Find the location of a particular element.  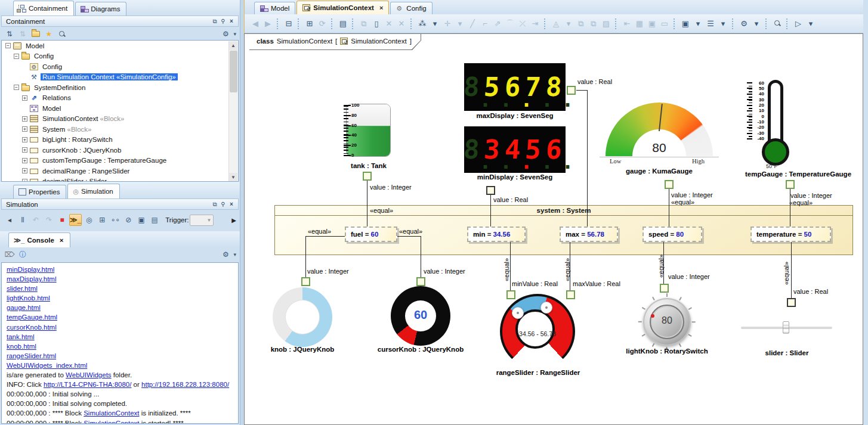

legend-caret-icon: ▾ is located at coordinates (723, 24).